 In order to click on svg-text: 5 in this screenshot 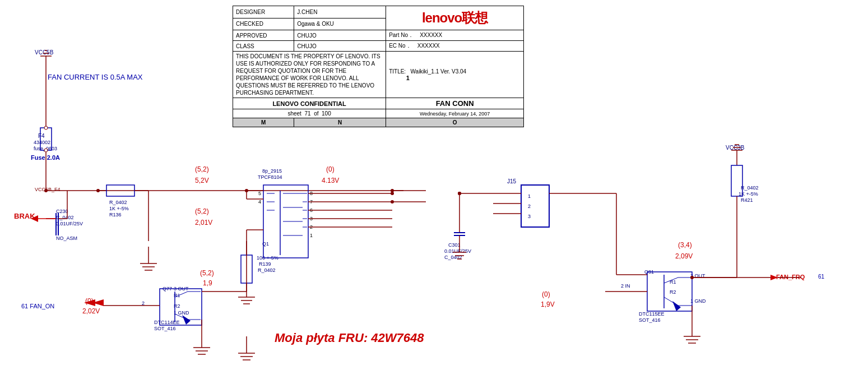, I will do `click(260, 193)`.